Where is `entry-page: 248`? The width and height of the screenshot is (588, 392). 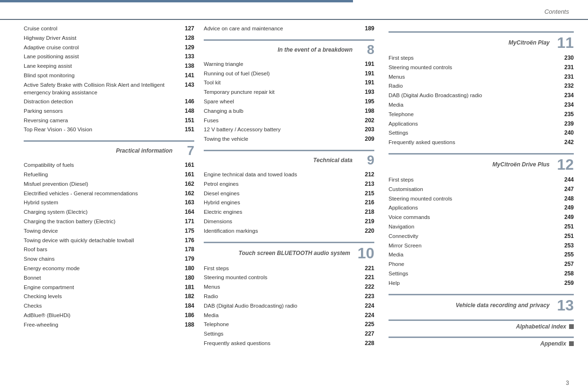 entry-page: 248 is located at coordinates (569, 199).